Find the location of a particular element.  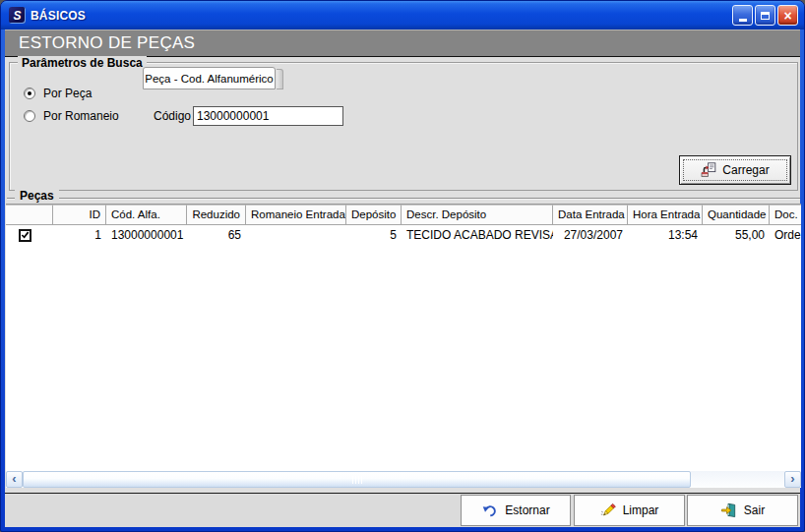

load-icon is located at coordinates (709, 170).